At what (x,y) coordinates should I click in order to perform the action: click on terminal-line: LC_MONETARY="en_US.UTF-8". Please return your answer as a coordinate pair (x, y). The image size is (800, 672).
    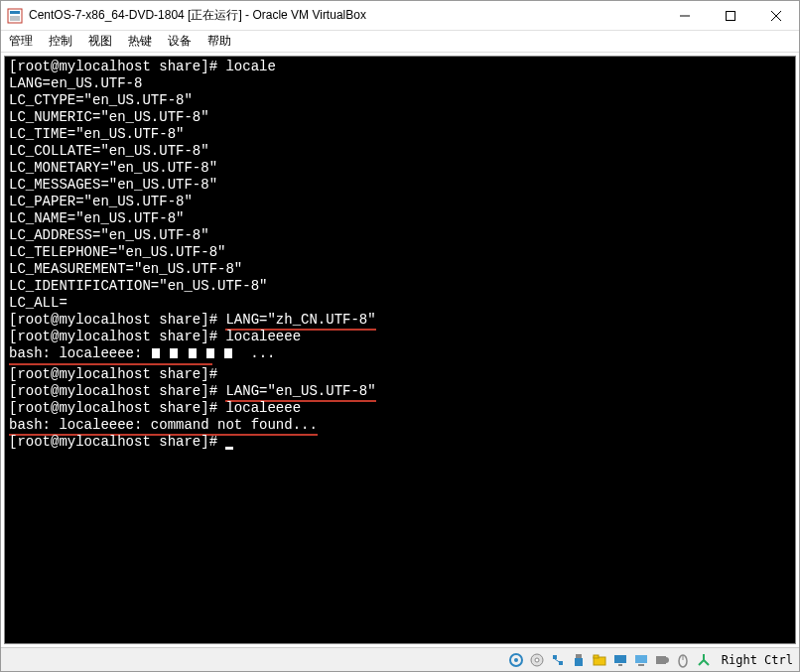
    Looking at the image, I should click on (400, 169).